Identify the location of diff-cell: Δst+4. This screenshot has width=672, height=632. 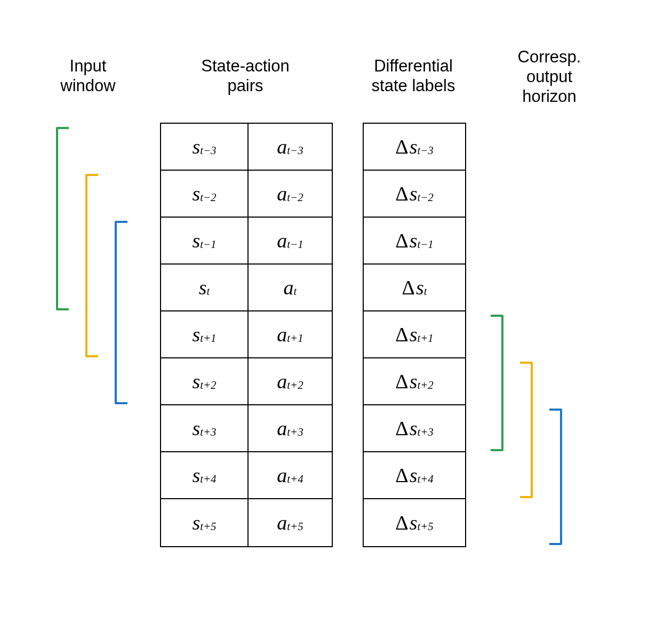
(414, 476).